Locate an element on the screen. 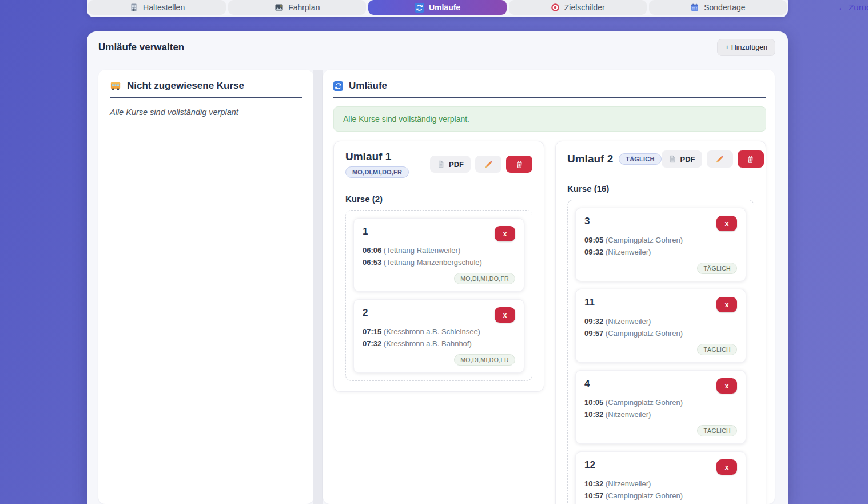 The width and height of the screenshot is (868, 504). kurs-stop-time: 06:53 is located at coordinates (372, 262).